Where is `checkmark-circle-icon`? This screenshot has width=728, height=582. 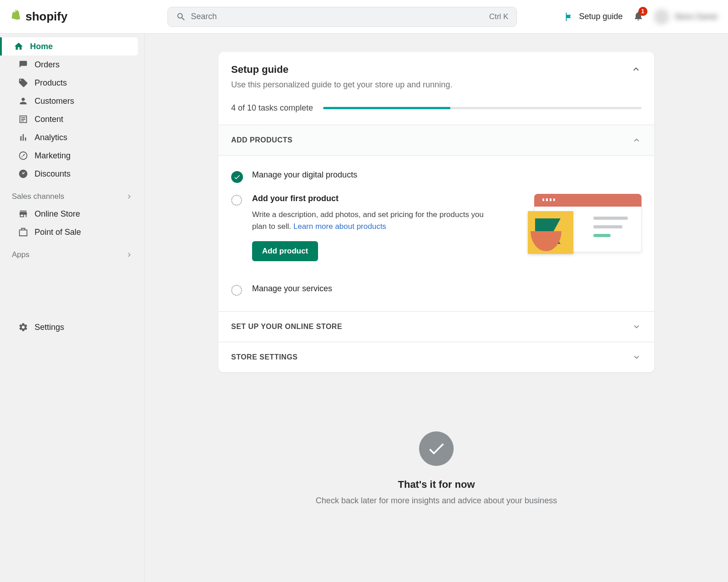 checkmark-circle-icon is located at coordinates (436, 449).